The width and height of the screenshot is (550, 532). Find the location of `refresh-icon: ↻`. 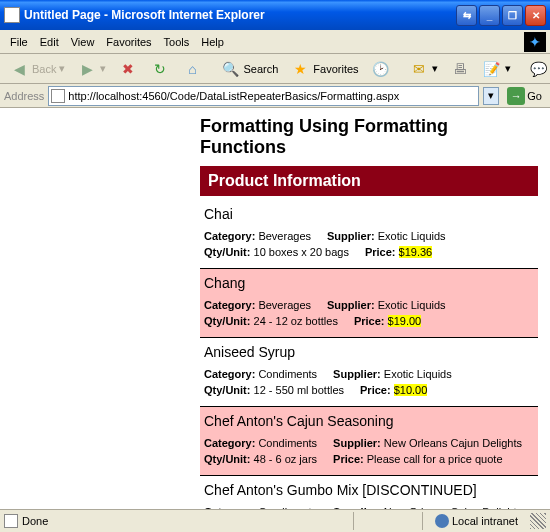

refresh-icon: ↻ is located at coordinates (160, 69).